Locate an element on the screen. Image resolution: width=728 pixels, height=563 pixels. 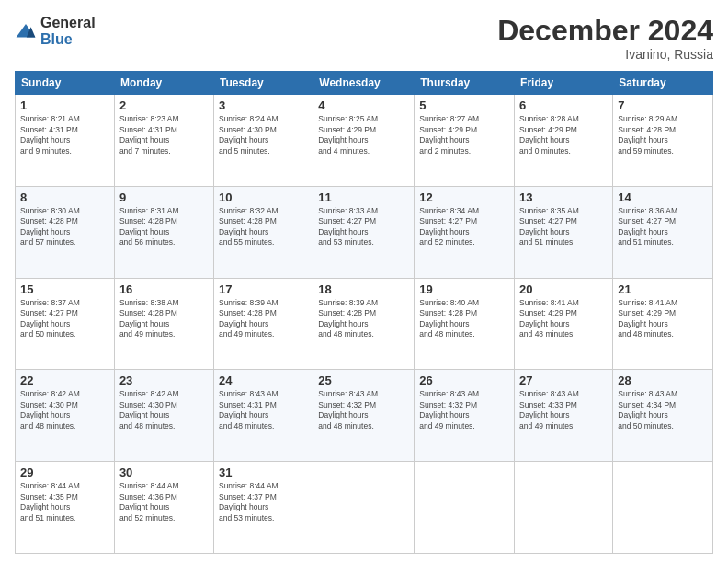
day-number: 9 is located at coordinates (164, 197).